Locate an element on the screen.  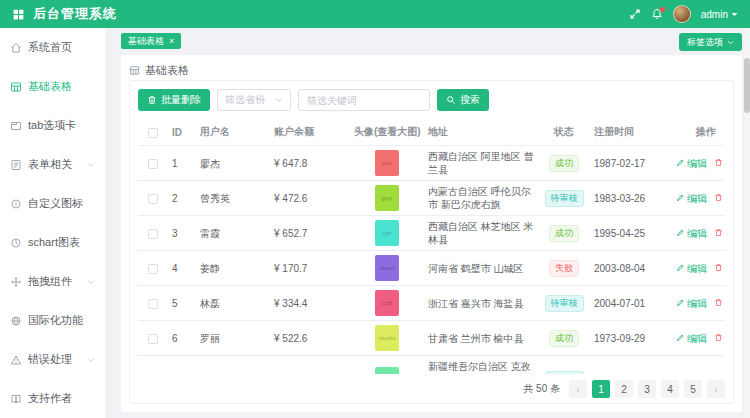
sidebar-item-label: 错误处理 is located at coordinates (50, 360).